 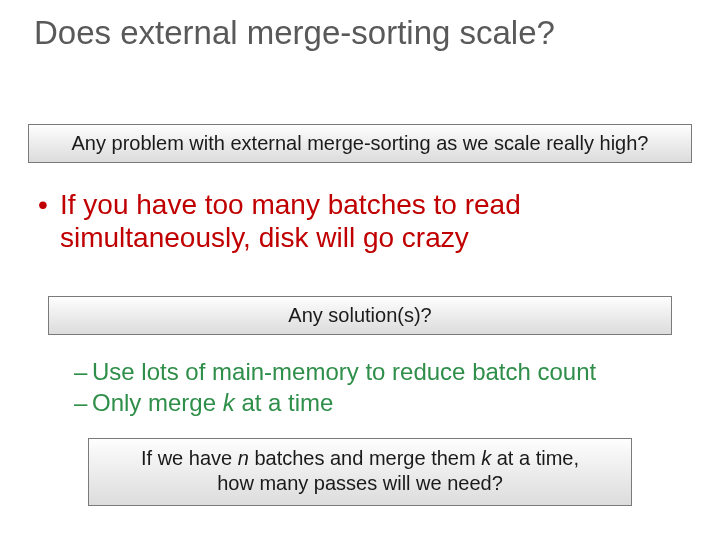 What do you see at coordinates (284, 402) in the screenshot?
I see `sub-bullet-2-text-b: at a time` at bounding box center [284, 402].